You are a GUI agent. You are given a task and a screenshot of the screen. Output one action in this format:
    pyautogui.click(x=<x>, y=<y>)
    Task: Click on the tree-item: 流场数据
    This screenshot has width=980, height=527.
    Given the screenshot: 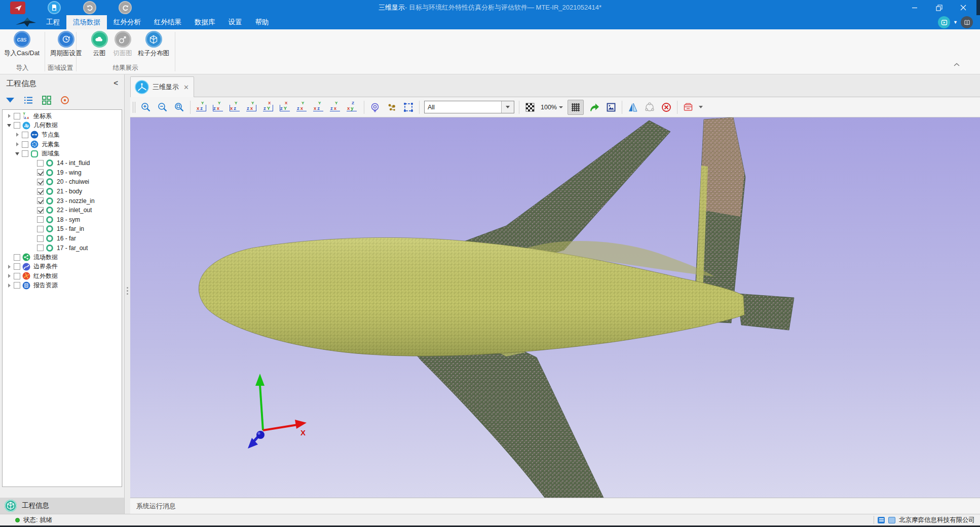 What is the action you would take?
    pyautogui.click(x=62, y=257)
    